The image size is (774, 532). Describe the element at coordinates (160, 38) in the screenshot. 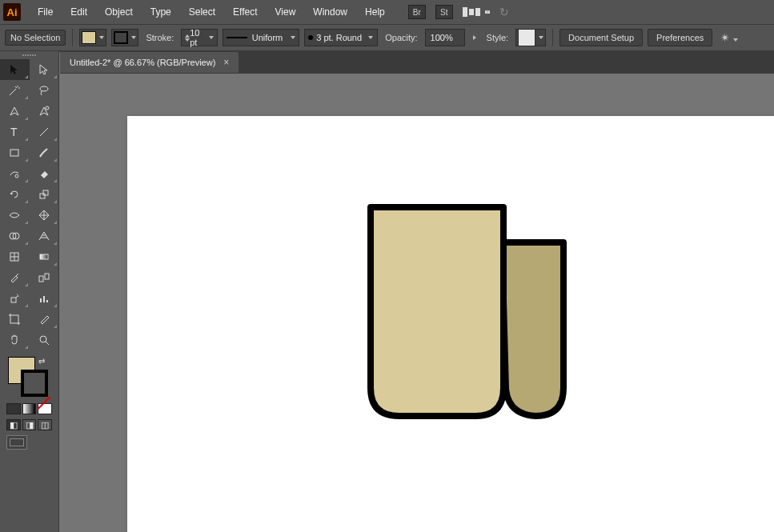

I see `stroke-label: Stroke:` at that location.